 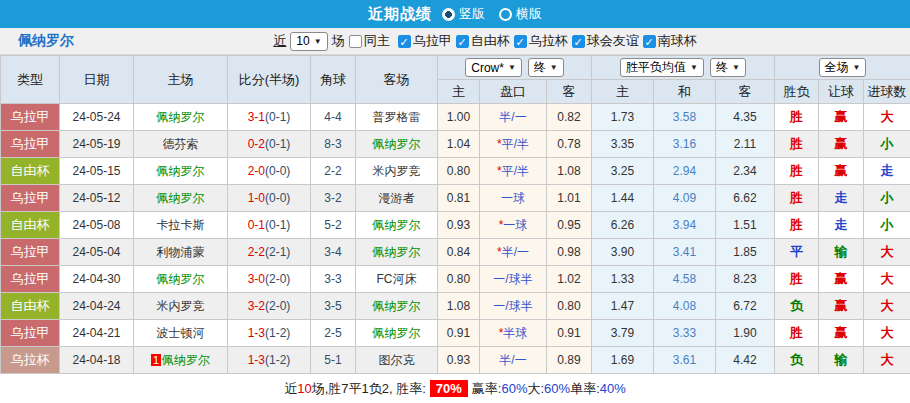 What do you see at coordinates (623, 252) in the screenshot?
I see `europe-home-odds-cell: 3.90` at bounding box center [623, 252].